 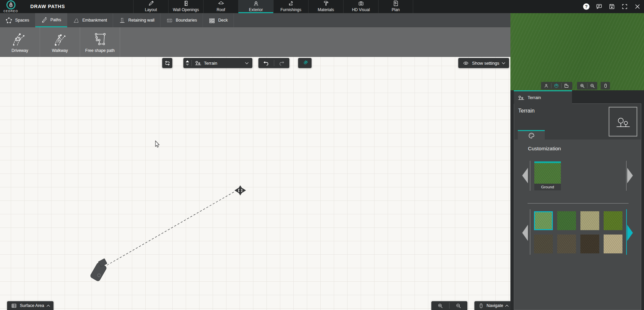 I want to click on terrain-panel: Terrain Terrain, so click(x=577, y=200).